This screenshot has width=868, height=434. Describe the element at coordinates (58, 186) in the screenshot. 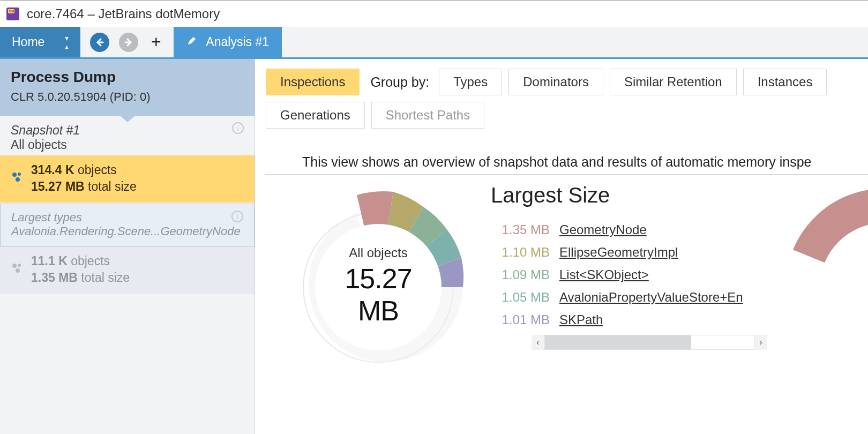

I see `active-size: 15.27 MB` at that location.